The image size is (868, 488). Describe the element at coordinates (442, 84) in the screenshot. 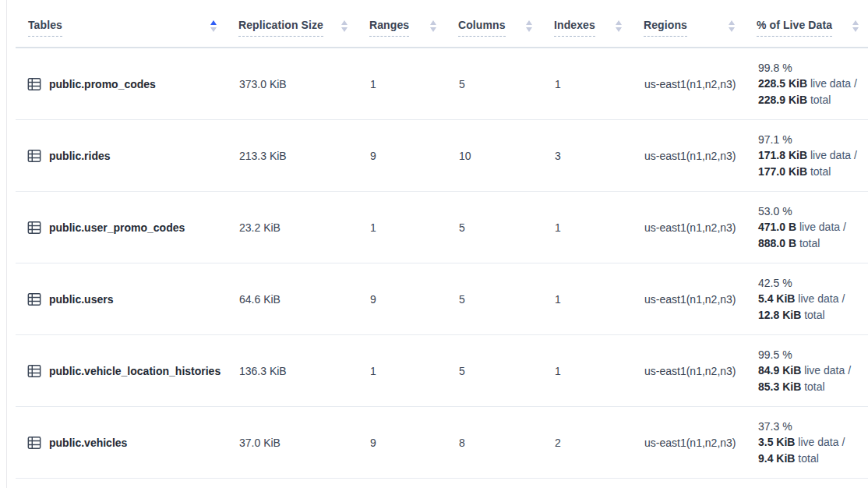

I see `table-row: public.promo_codes 373.0 KiB 1 5 1 us-ea…` at that location.